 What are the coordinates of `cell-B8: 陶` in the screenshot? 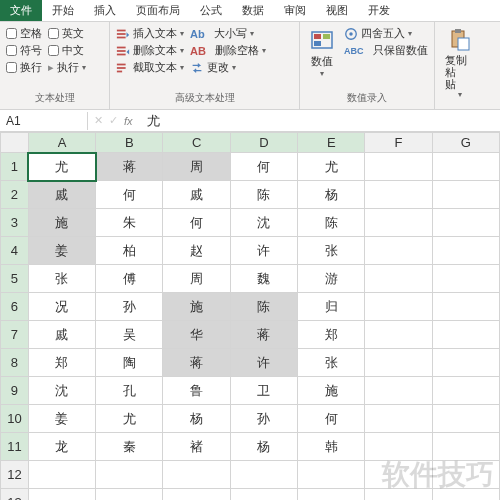 It's located at (130, 363).